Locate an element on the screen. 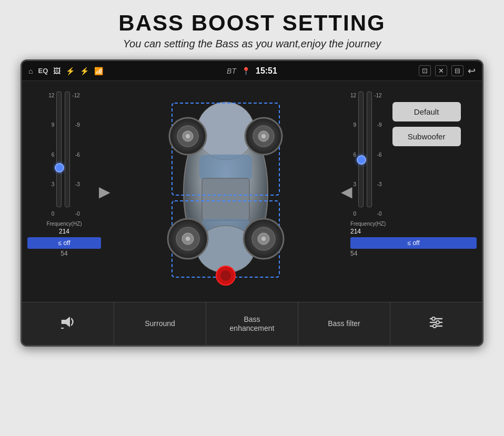 Image resolution: width=504 pixels, height=436 pixels. scale-3: 3 is located at coordinates (52, 184).